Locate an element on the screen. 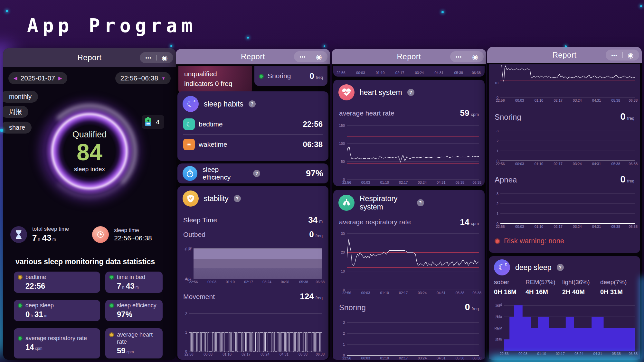 This screenshot has width=644, height=362. total-sleep-label: total sleep time is located at coordinates (51, 229).